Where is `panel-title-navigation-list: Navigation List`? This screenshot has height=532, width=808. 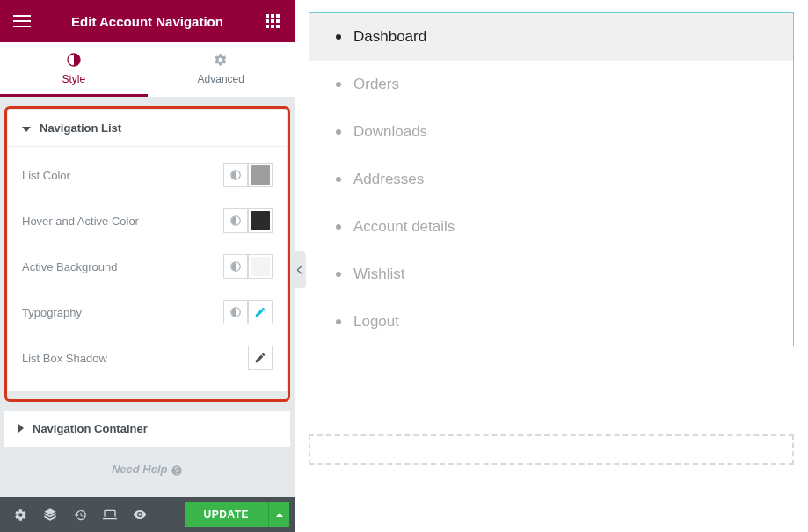 panel-title-navigation-list: Navigation List is located at coordinates (81, 128).